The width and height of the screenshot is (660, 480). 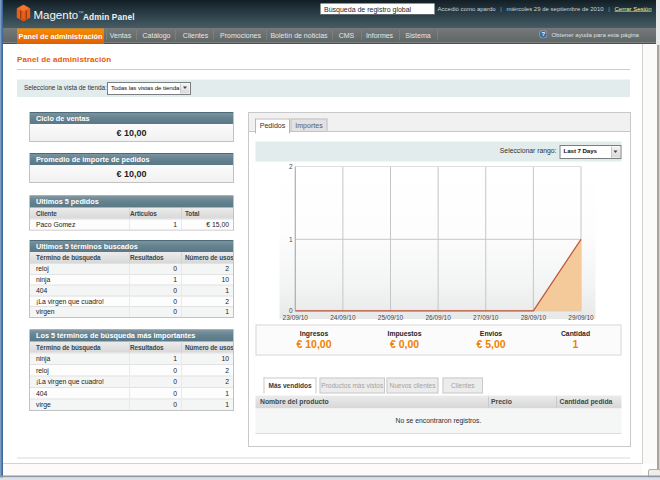 I want to click on svg-text: 29/09/10, so click(x=581, y=318).